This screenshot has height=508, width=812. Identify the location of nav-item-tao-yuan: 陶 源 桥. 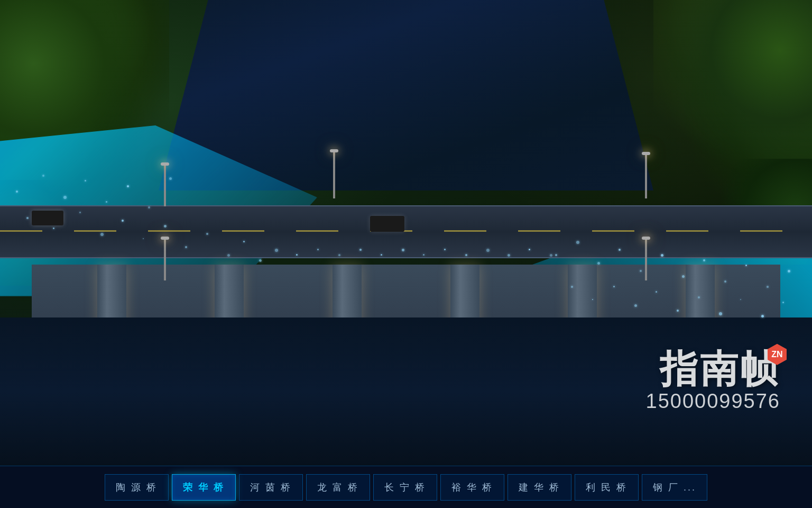
(136, 487).